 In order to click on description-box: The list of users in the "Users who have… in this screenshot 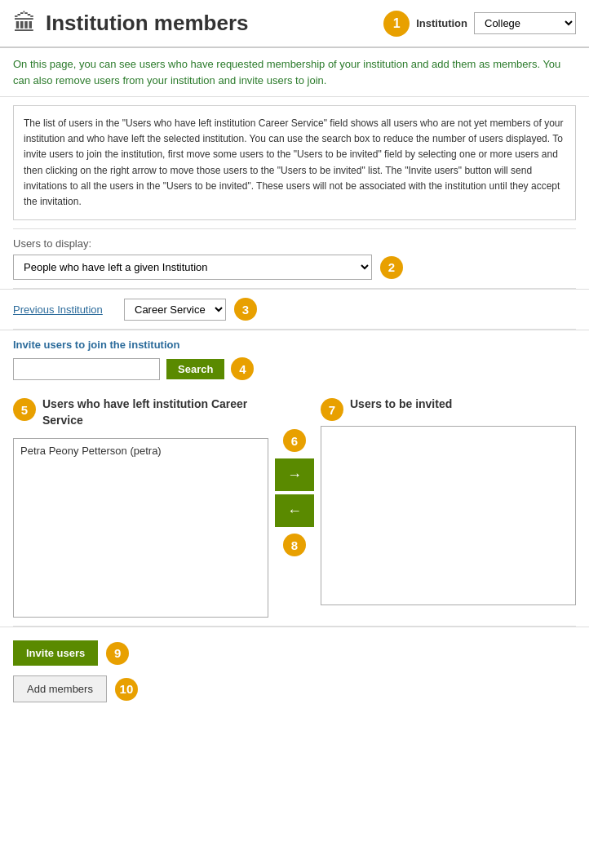, I will do `click(294, 163)`.